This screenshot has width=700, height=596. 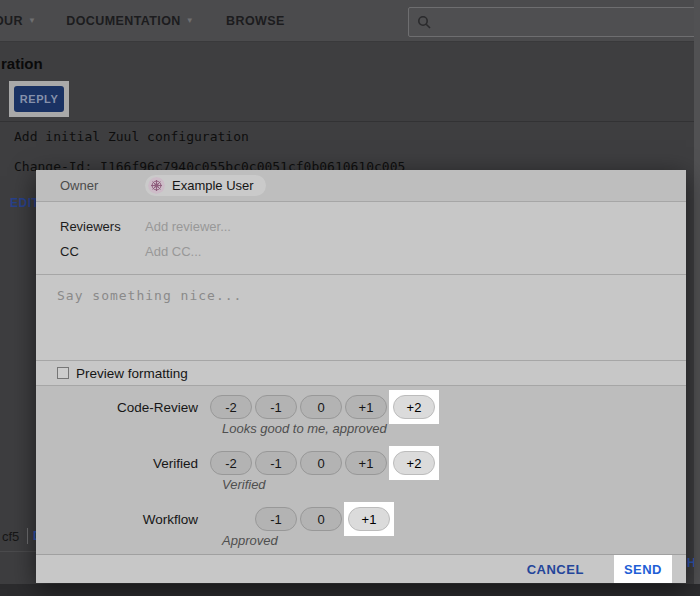 I want to click on commit-message: Add initial Zuul configuration, so click(x=132, y=136).